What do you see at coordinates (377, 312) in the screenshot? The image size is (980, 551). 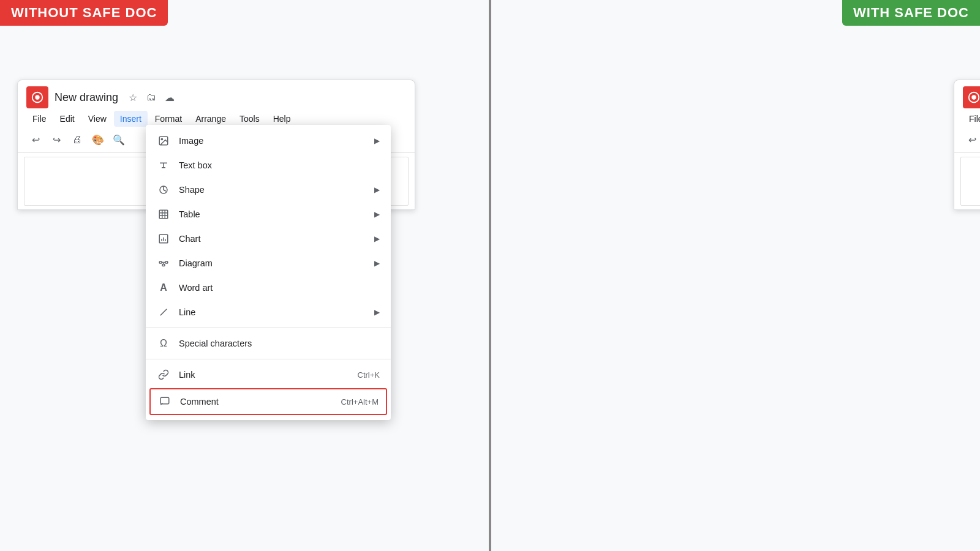 I see `line-arrow: ▶` at bounding box center [377, 312].